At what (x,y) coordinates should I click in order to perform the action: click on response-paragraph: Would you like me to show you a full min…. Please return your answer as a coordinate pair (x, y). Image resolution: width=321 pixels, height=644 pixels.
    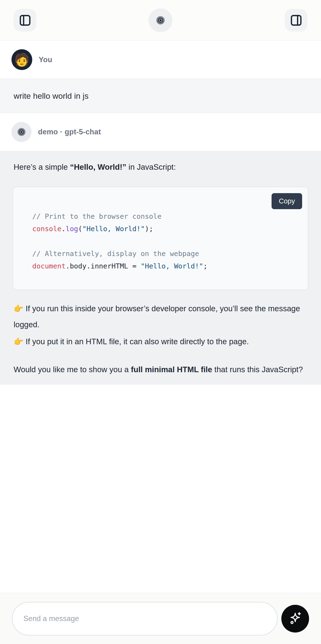
    Looking at the image, I should click on (160, 370).